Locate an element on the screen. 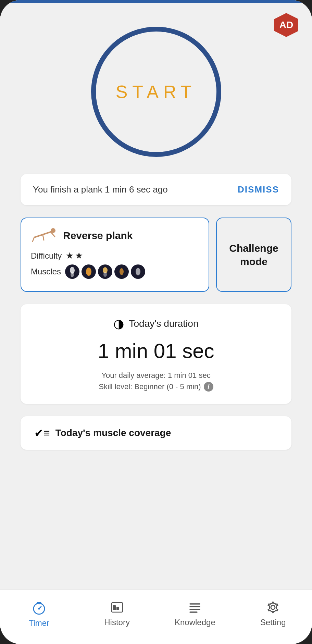 This screenshot has height=644, width=312. dismiss-card: You finish a plank 1 min 6 sec ago DISMI… is located at coordinates (156, 190).